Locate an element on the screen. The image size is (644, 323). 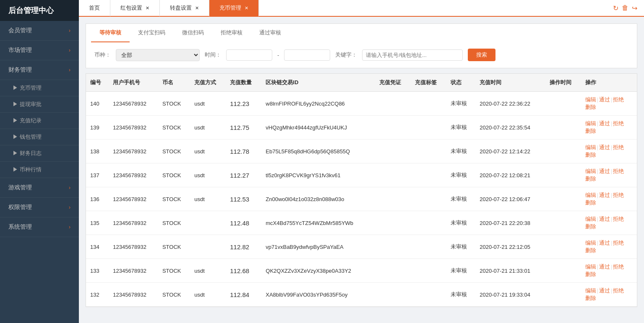
sidebar-item-system: 系统管理 › is located at coordinates (39, 227).